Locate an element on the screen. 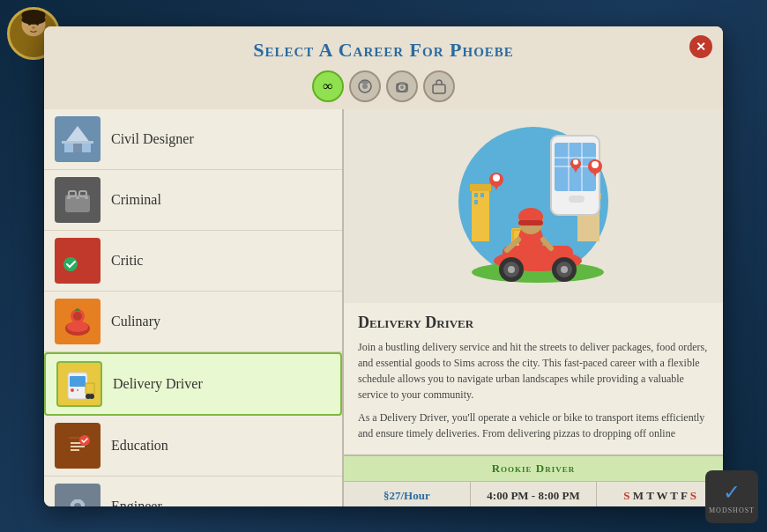  stats-row: §27/Hour 4:00 PM - 8:00 PM S M T W T F S is located at coordinates (533, 494).